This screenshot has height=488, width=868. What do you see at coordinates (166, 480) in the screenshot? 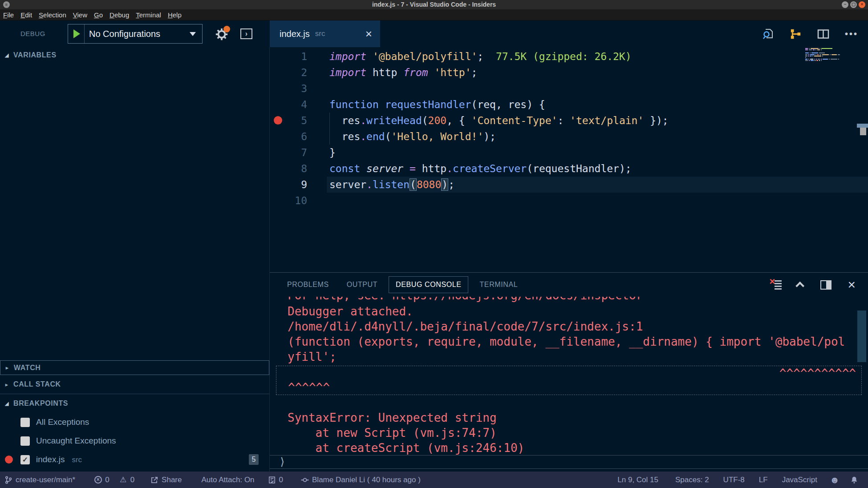
I see `status-share: Share` at bounding box center [166, 480].